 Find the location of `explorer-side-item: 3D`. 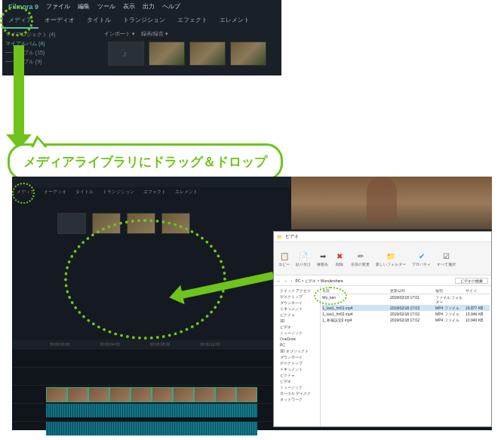

explorer-side-item: 3D is located at coordinates (297, 321).